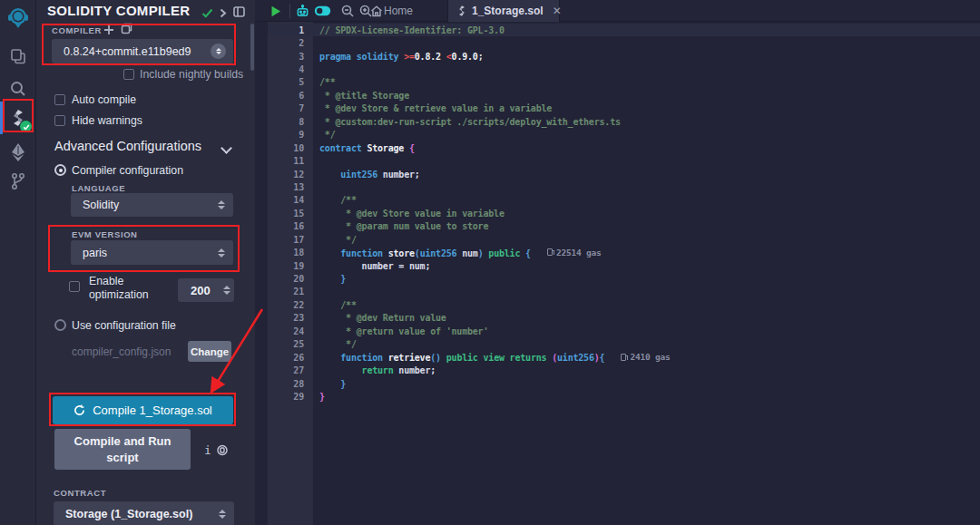  Describe the element at coordinates (624, 30) in the screenshot. I see `code-line: 1// SPDX-License-Identifier: GPL-3.0` at that location.